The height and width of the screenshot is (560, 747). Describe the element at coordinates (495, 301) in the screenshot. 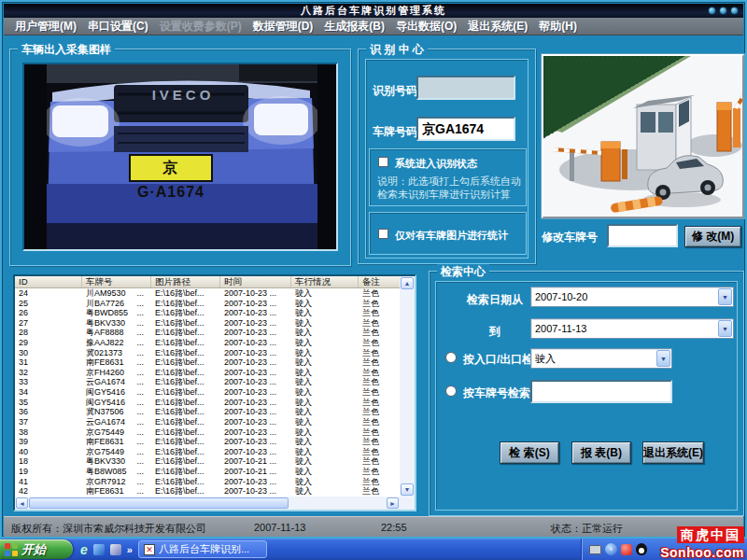

I see `date-from-label: 检索日期从` at that location.